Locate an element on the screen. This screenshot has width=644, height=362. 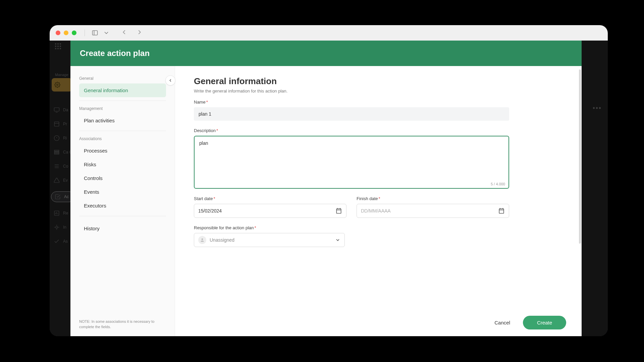
modal-title: Create action plan is located at coordinates (326, 53).